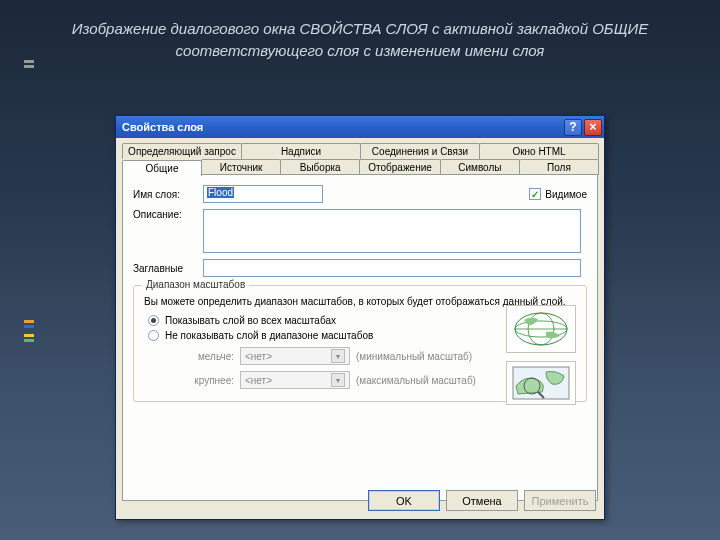  What do you see at coordinates (400, 167) in the screenshot?
I see `tab-display: Отображение` at bounding box center [400, 167].